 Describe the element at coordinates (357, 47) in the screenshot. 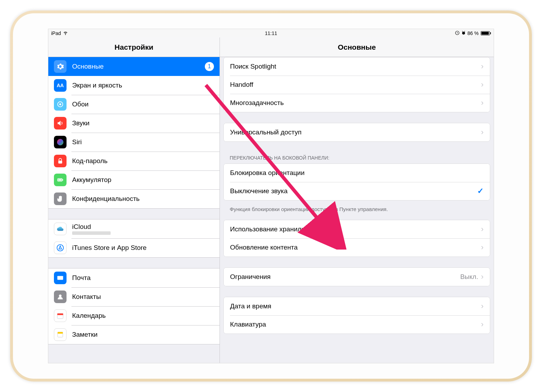

I see `detail-title: Основные` at that location.